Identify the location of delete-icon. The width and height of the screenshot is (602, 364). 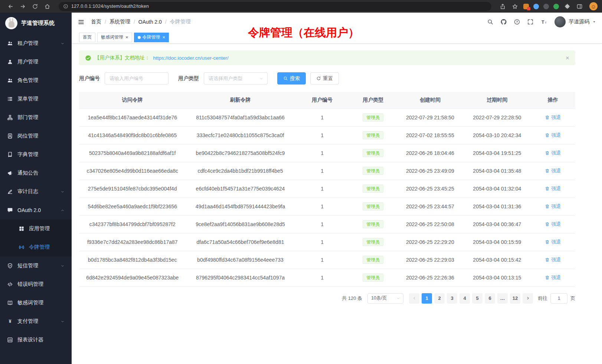
(547, 188).